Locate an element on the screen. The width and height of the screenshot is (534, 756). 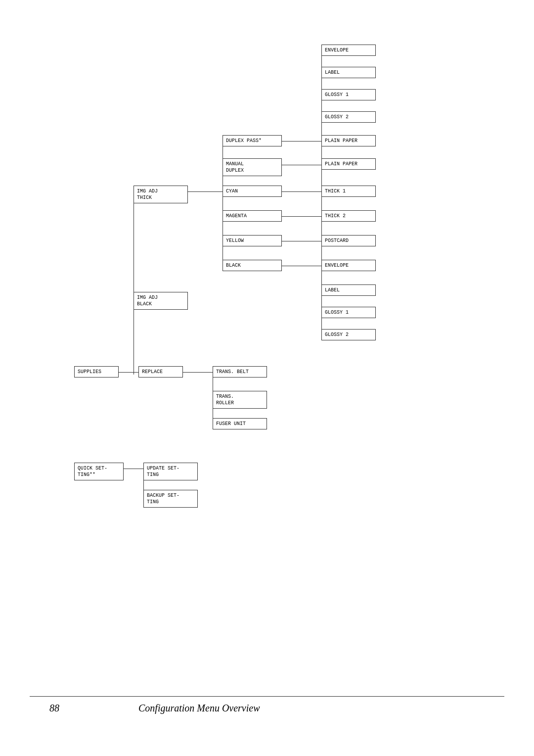
node-envelope-top: ENVELOPE is located at coordinates (349, 50).